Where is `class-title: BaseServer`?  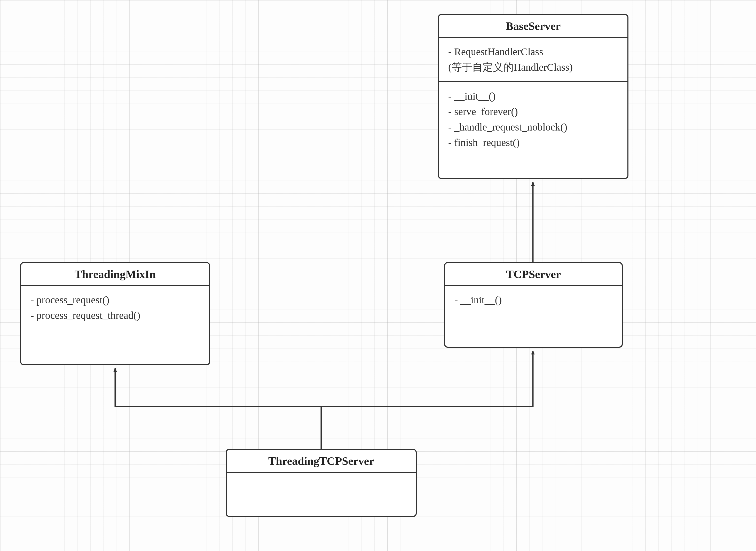
class-title: BaseServer is located at coordinates (533, 27).